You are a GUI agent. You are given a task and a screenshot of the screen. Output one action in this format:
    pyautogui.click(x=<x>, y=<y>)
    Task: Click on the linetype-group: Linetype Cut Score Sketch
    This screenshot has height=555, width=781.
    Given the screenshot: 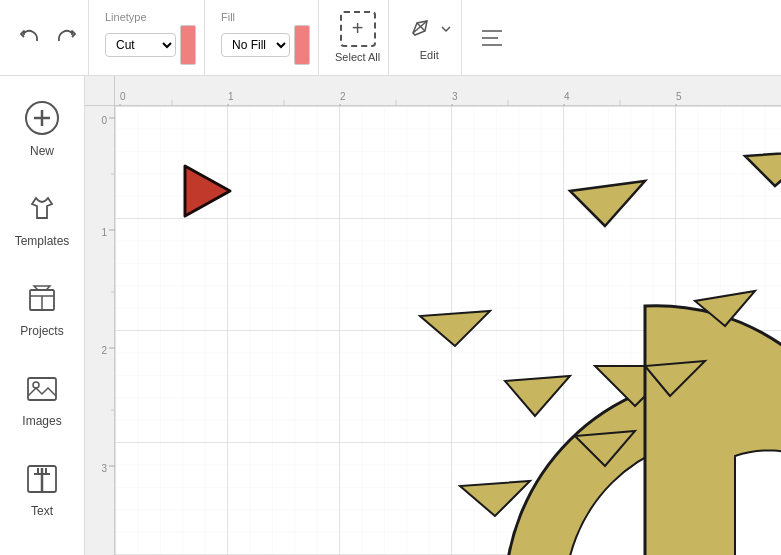 What is the action you would take?
    pyautogui.click(x=150, y=38)
    